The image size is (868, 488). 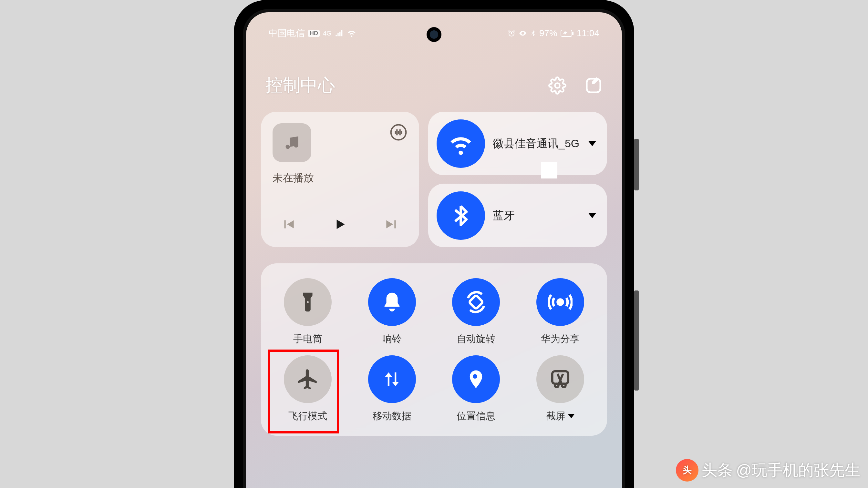 What do you see at coordinates (392, 379) in the screenshot?
I see `data-arrows-icon` at bounding box center [392, 379].